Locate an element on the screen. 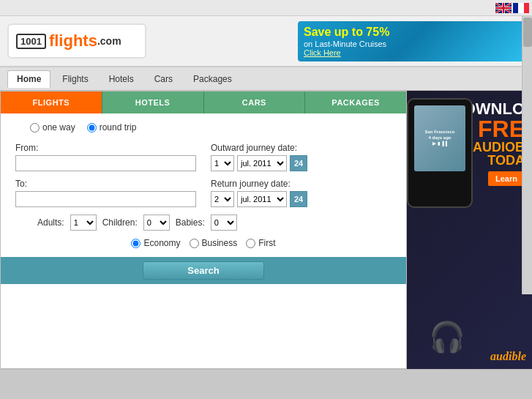  return-date-row: 2 jul. 2011 24 is located at coordinates (301, 199).